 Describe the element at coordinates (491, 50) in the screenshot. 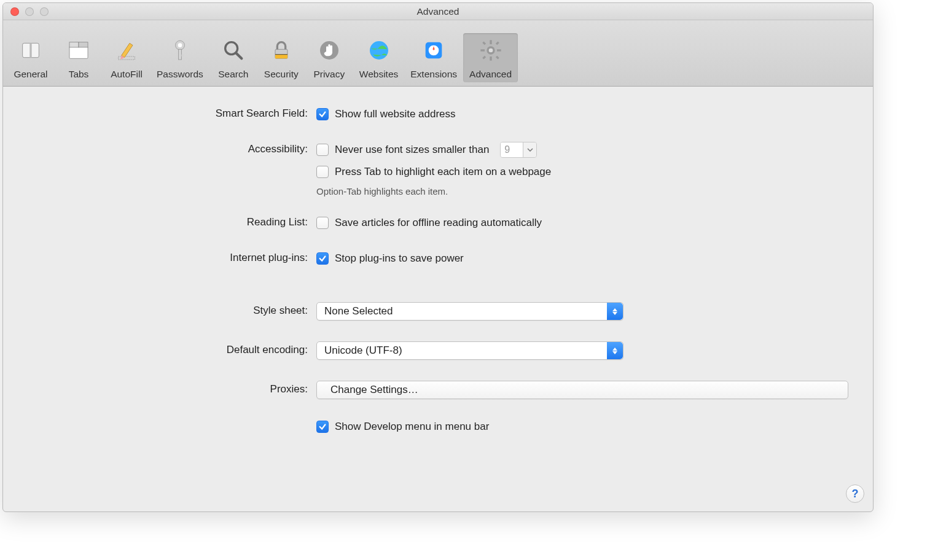

I see `gear-icon` at that location.